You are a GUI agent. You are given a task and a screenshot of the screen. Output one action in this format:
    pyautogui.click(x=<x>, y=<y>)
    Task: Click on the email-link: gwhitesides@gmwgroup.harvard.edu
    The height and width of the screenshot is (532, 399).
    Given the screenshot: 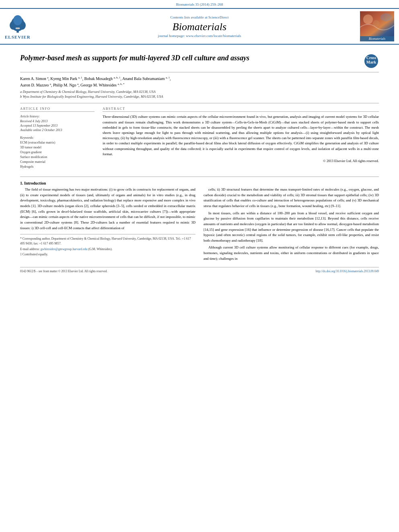 What is the action you would take?
    pyautogui.click(x=64, y=249)
    